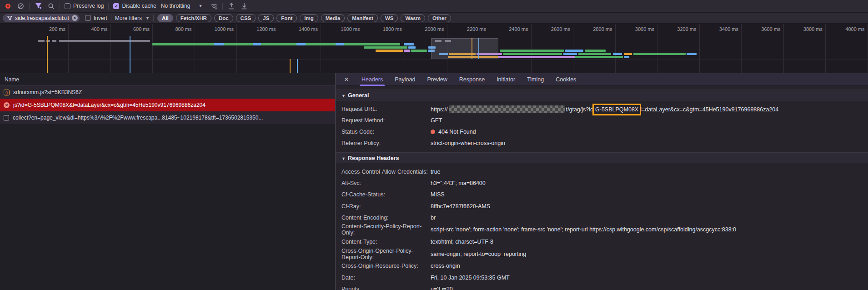 This screenshot has width=868, height=290. What do you see at coordinates (244, 6) in the screenshot?
I see `import-har-icon` at bounding box center [244, 6].